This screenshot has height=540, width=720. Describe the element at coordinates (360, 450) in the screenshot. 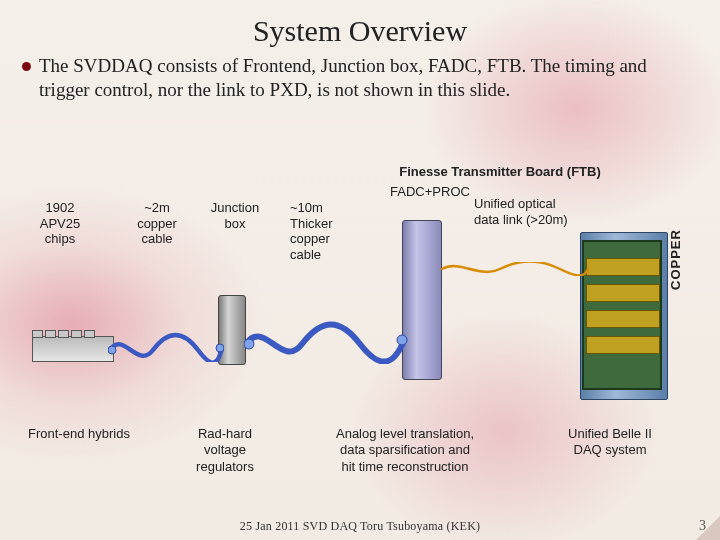

I see `caption-row: Front-end hybrids Rad-hardvoltageregulat…` at that location.